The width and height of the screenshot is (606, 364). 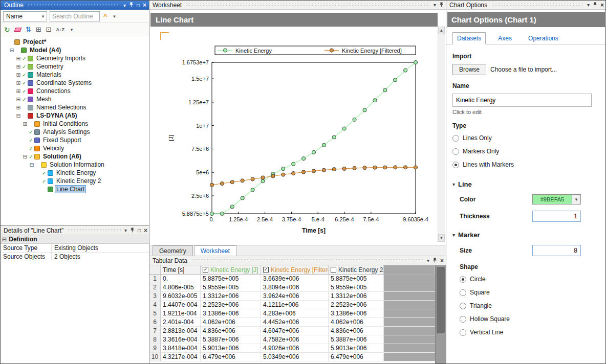 What do you see at coordinates (530, 319) in the screenshot?
I see `radio-shape-hollow-square: Hollow Square` at bounding box center [530, 319].